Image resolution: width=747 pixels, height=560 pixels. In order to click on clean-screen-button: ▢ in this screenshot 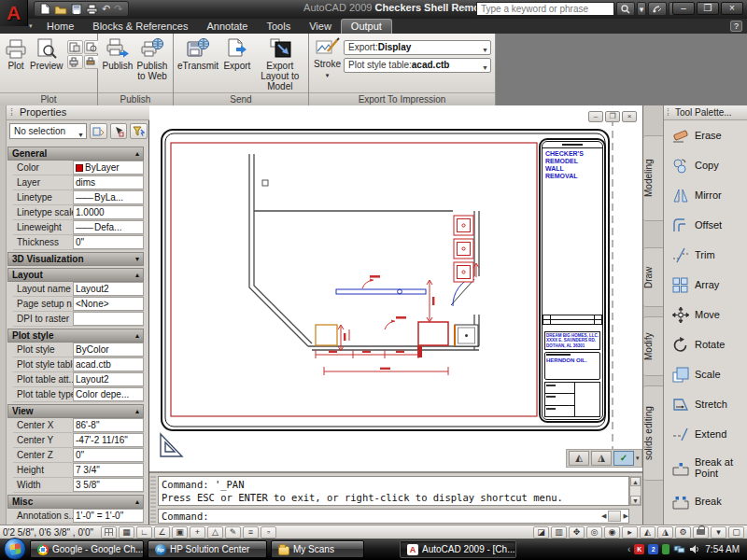, I will do `click(736, 532)`.